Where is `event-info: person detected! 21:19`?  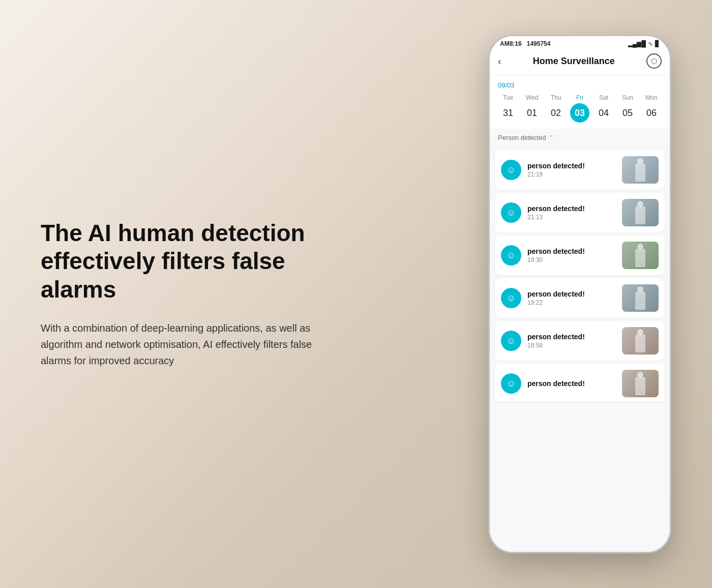 event-info: person detected! 21:19 is located at coordinates (572, 170).